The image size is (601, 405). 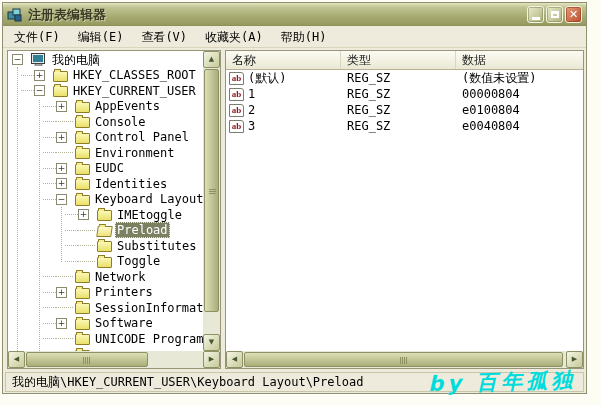 What do you see at coordinates (142, 137) in the screenshot?
I see `tree-item-label: Control Panel` at bounding box center [142, 137].